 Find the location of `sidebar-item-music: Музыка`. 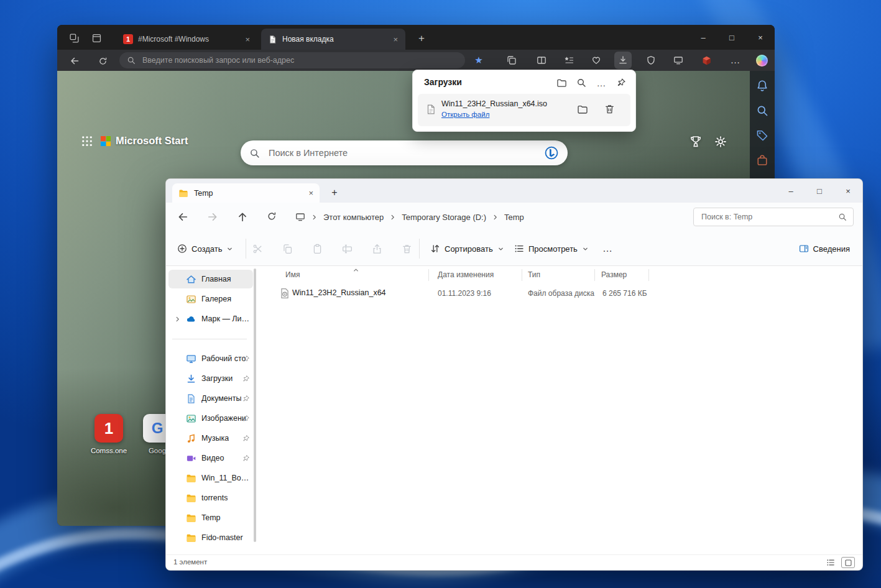

sidebar-item-music: Музыка is located at coordinates (211, 438).